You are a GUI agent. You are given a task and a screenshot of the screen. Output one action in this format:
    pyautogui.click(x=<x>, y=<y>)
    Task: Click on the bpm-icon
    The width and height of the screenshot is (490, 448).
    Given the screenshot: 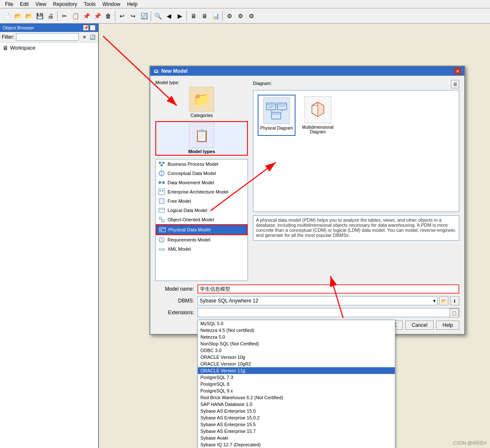 What is the action you would take?
    pyautogui.click(x=162, y=164)
    